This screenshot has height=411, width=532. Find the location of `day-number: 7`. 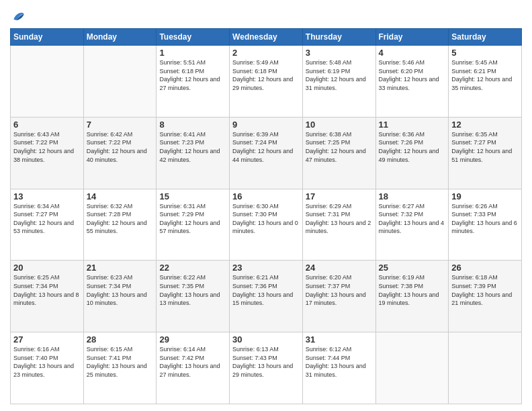

day-number: 7 is located at coordinates (120, 125).